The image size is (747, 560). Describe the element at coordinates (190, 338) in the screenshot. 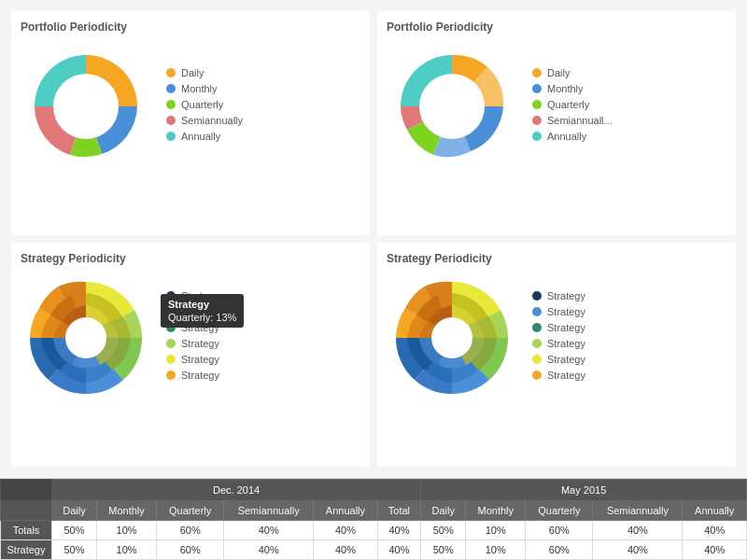

I see `chart-content-3: Strategy Strategy Strategy Strategy` at that location.